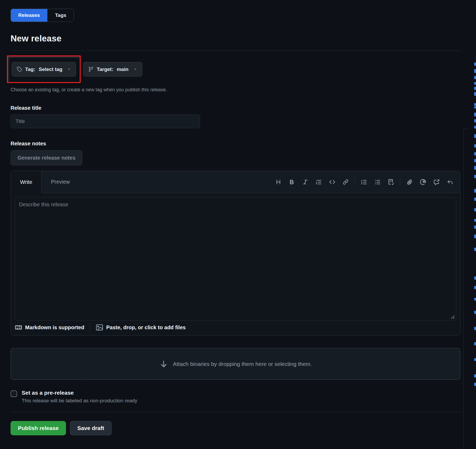  What do you see at coordinates (79, 393) in the screenshot?
I see `prerelease-label: Set as a pre-release` at bounding box center [79, 393].